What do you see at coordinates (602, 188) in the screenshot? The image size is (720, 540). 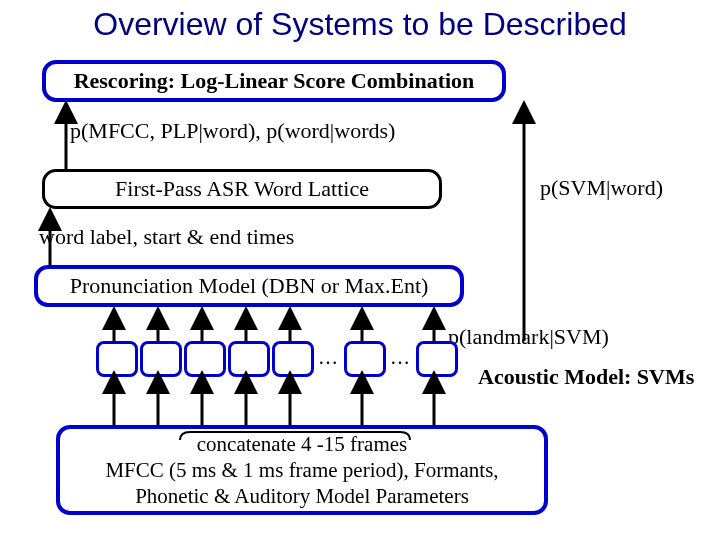 I see `p-svm-word-label: p(SVM|word)` at bounding box center [602, 188].